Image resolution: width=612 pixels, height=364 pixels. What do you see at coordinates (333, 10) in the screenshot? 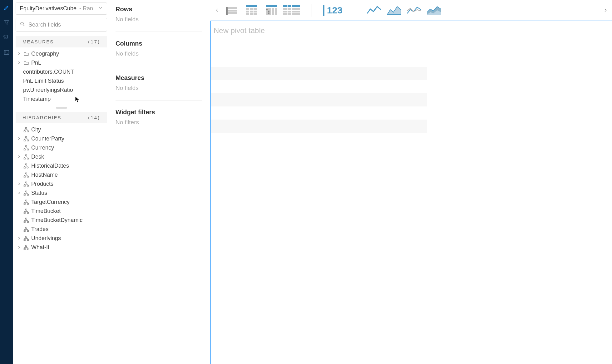
I see `kpi-button: 123` at bounding box center [333, 10].